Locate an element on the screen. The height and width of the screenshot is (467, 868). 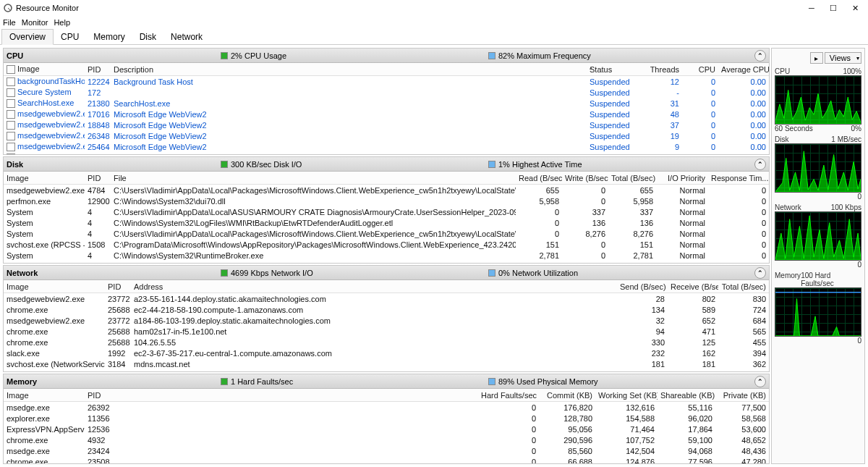
table-row: System4C:\Windows\System32\LogFiles\WMI\… is located at coordinates (386, 223).